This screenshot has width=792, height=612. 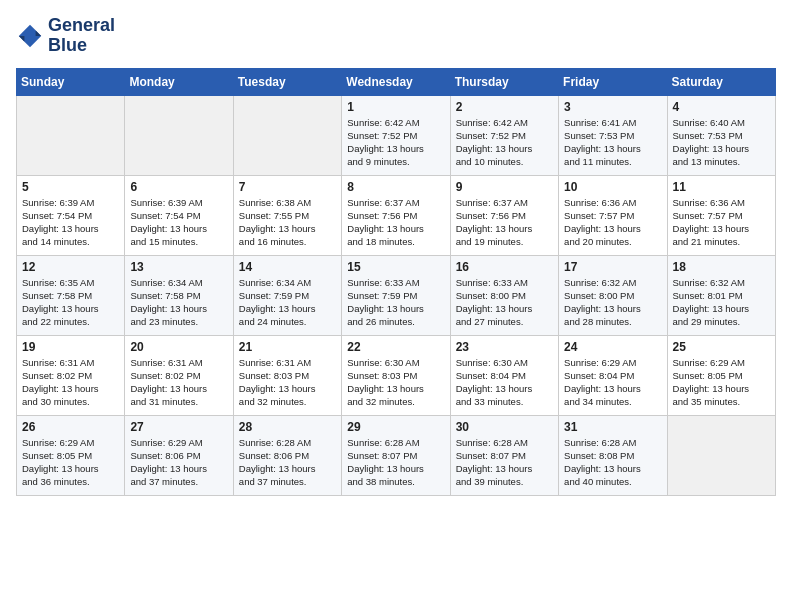 I want to click on calendar-cell: 26Sunrise: 6:29 AM Sunset: 8:05 PM Dayli…, so click(x=71, y=455).